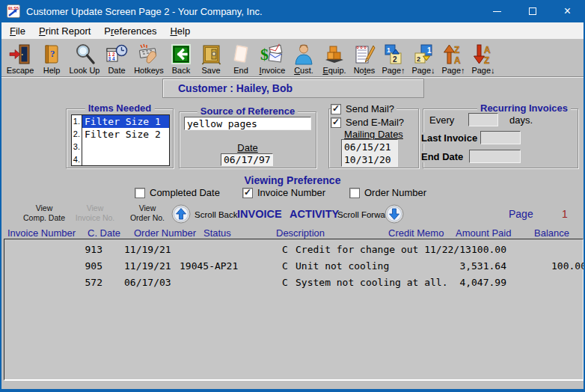  What do you see at coordinates (336, 109) in the screenshot?
I see `send-mail-checkbox` at bounding box center [336, 109].